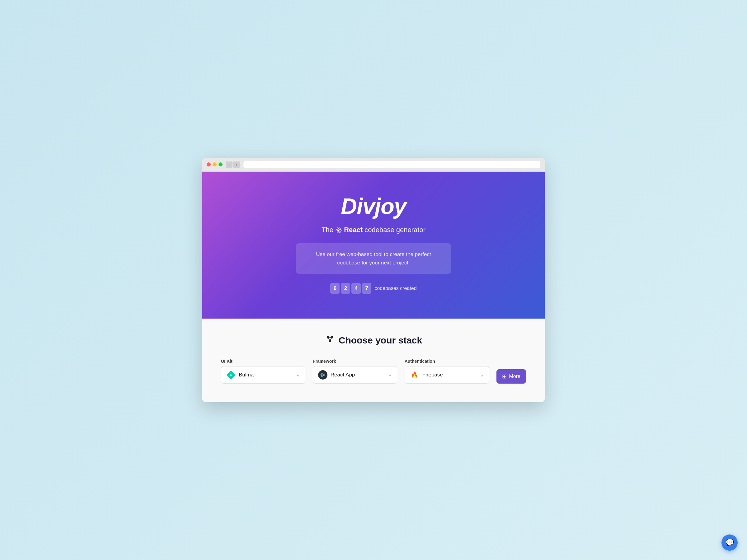 The height and width of the screenshot is (560, 747). Describe the element at coordinates (358, 375) in the screenshot. I see `framework-value: React App` at that location.